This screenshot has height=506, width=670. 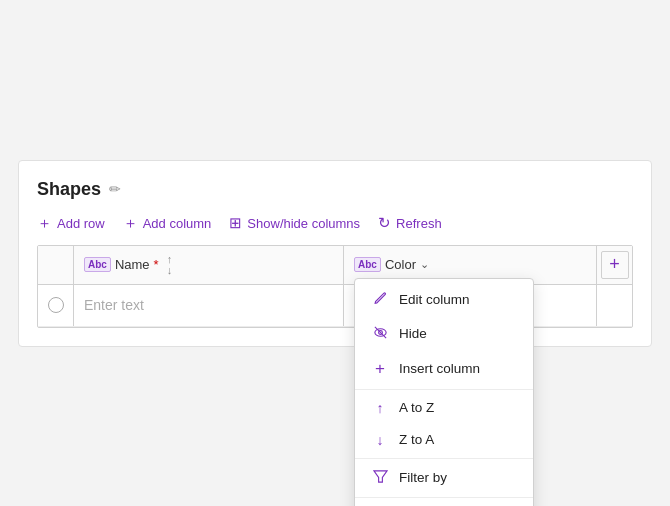 I want to click on name-col-label: Abc Name *, so click(x=122, y=264).